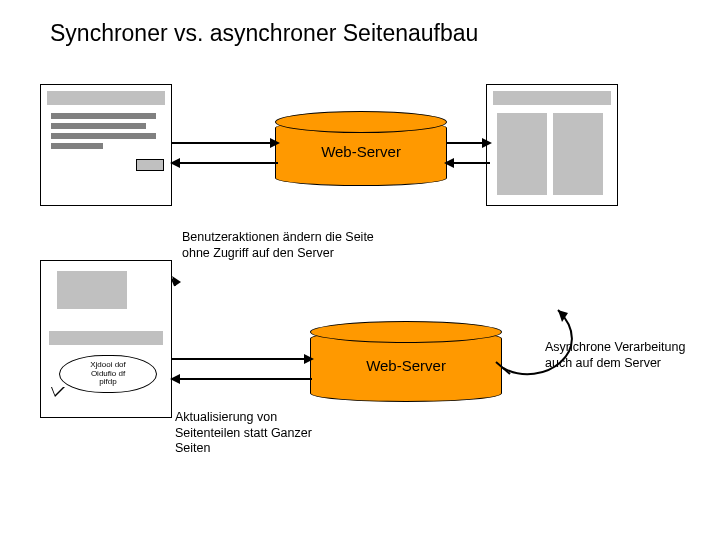 Image resolution: width=720 pixels, height=540 pixels. I want to click on arrow-response-bottom, so click(245, 379).